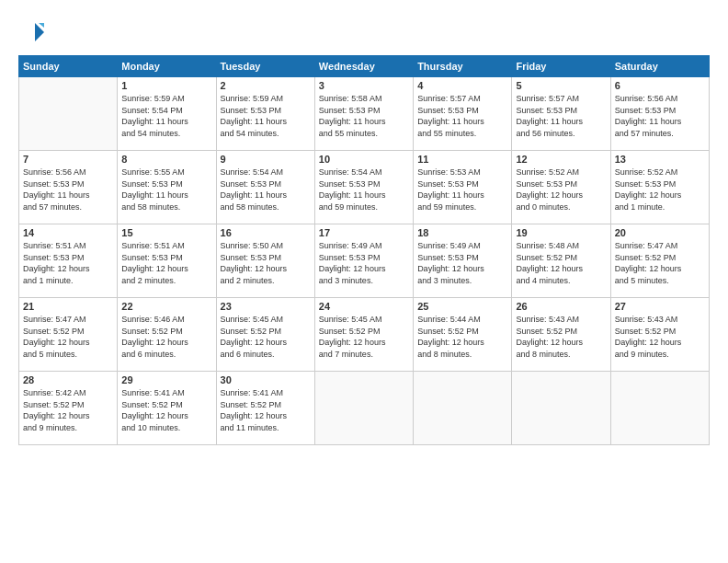 The width and height of the screenshot is (728, 563). Describe the element at coordinates (364, 261) in the screenshot. I see `calendar-week-row: 14Sunrise: 5:51 AM Sunset: 5:53 PM Dayli…` at that location.